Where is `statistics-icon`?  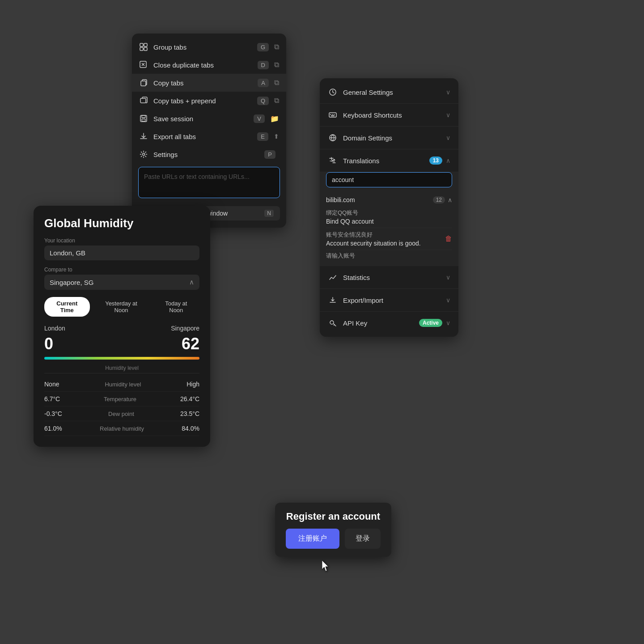
statistics-icon is located at coordinates (333, 277).